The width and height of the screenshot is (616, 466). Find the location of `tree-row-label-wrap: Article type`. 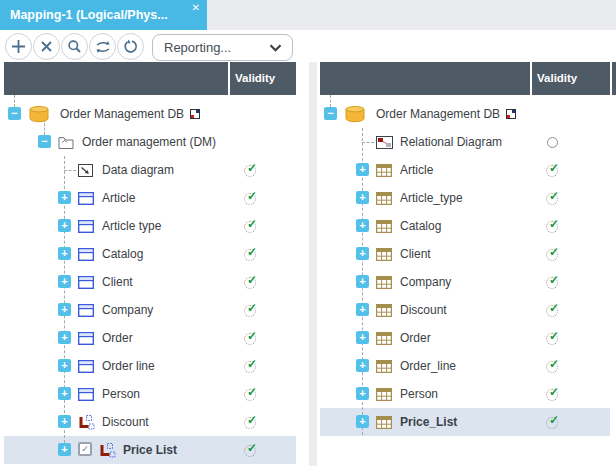

tree-row-label-wrap: Article type is located at coordinates (132, 226).